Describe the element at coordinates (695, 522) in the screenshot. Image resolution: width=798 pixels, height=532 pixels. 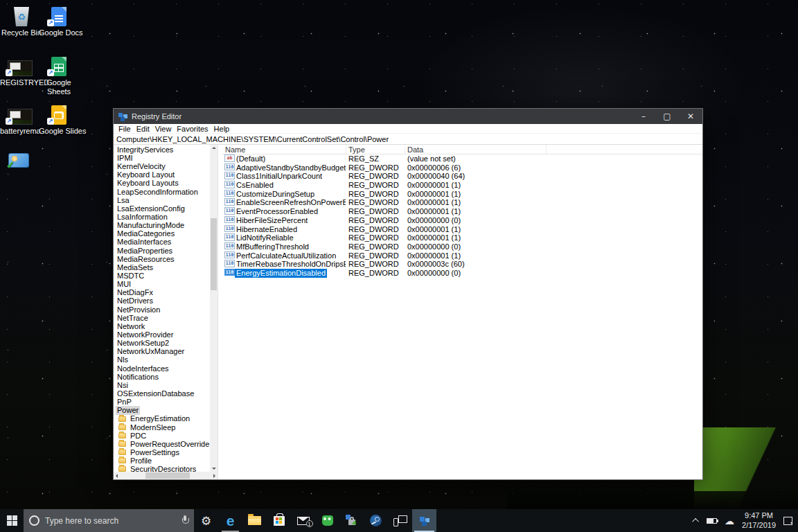
I see `chevron-up-icon` at that location.